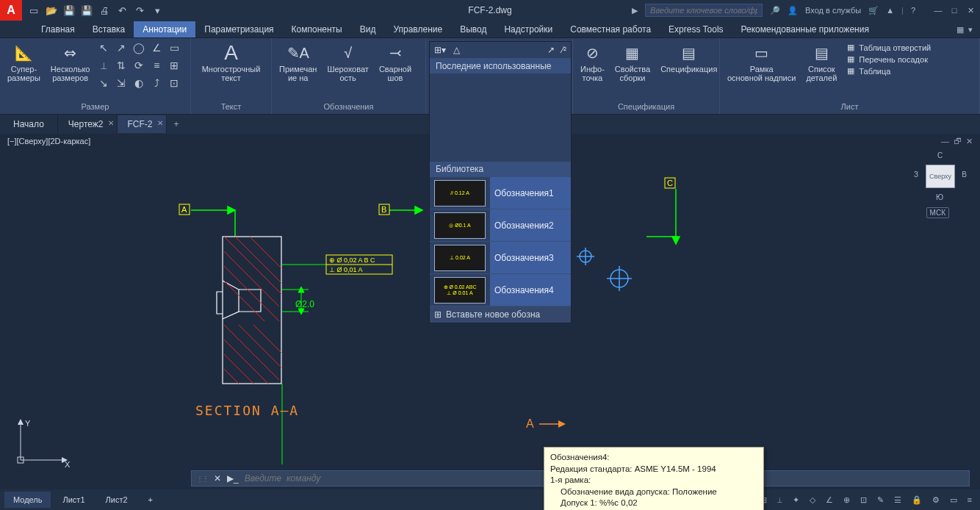 The width and height of the screenshot is (980, 510). Describe the element at coordinates (890, 10) in the screenshot. I see `app-store-icon: ▲` at that location.